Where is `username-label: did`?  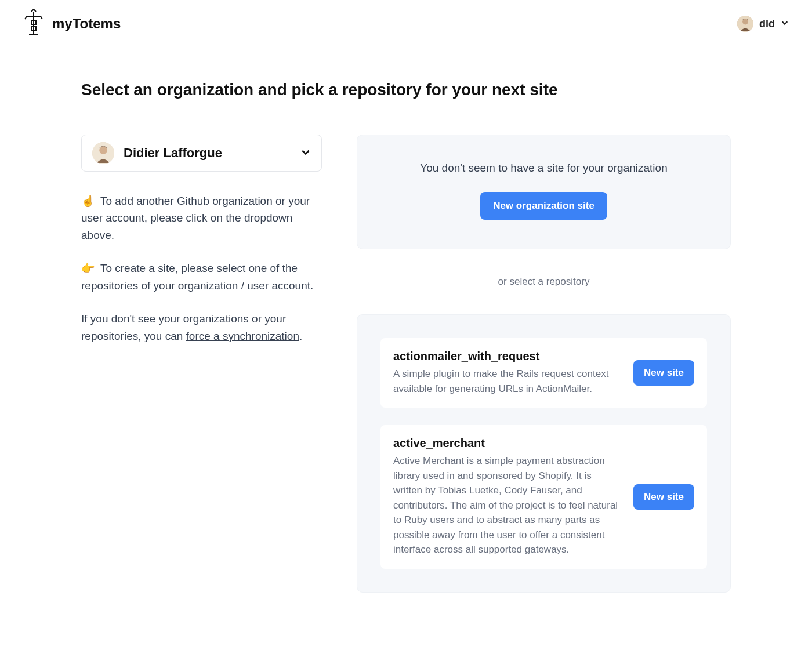 username-label: did is located at coordinates (767, 24).